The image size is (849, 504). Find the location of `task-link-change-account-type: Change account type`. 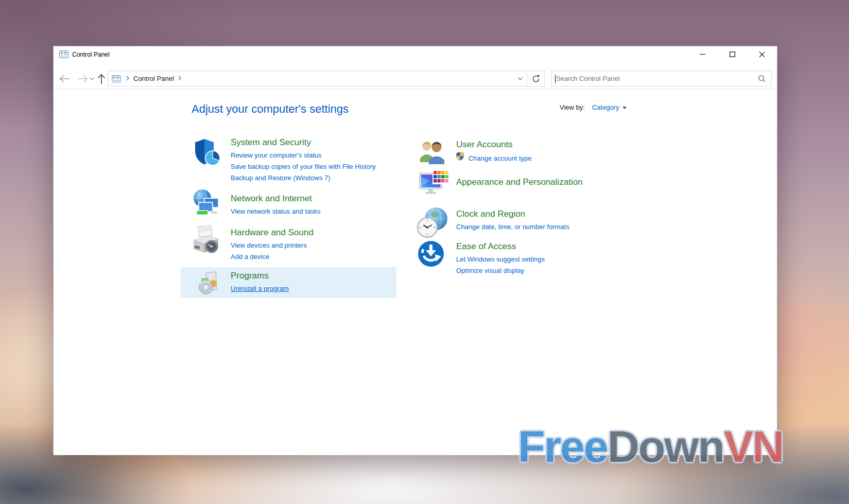

task-link-change-account-type: Change account type is located at coordinates (494, 158).